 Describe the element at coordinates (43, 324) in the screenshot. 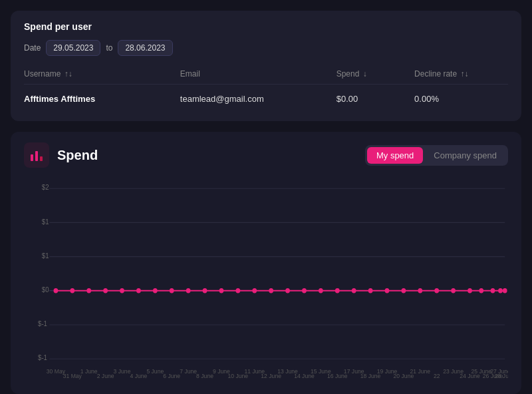

I see `y-label-neg1a: $-1` at that location.